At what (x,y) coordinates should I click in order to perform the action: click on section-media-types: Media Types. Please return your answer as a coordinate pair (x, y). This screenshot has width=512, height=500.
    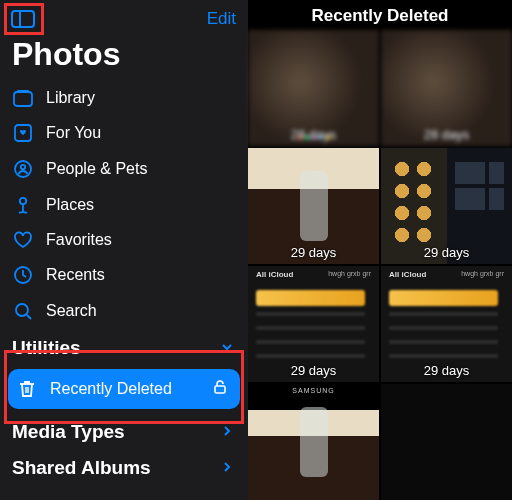
    Looking at the image, I should click on (124, 431).